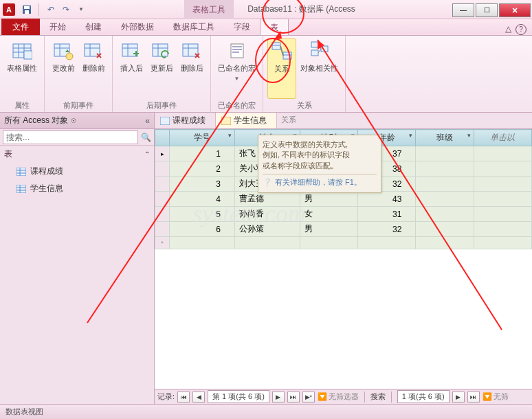  Describe the element at coordinates (320, 163) in the screenshot. I see `tooltip: 定义表中数据的关联方式, 例如, 不同表中的标识字段 或名称字段应该匹配。 ❔ …` at that location.